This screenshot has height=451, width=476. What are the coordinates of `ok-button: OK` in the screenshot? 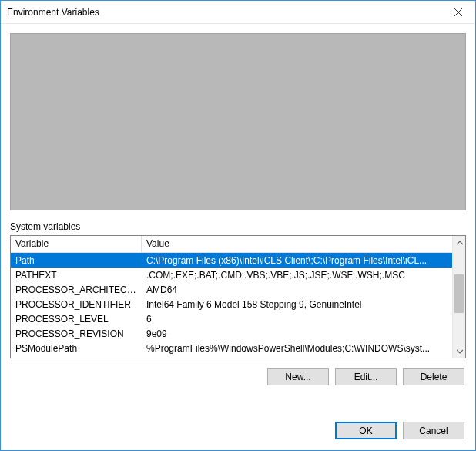 It's located at (366, 430).